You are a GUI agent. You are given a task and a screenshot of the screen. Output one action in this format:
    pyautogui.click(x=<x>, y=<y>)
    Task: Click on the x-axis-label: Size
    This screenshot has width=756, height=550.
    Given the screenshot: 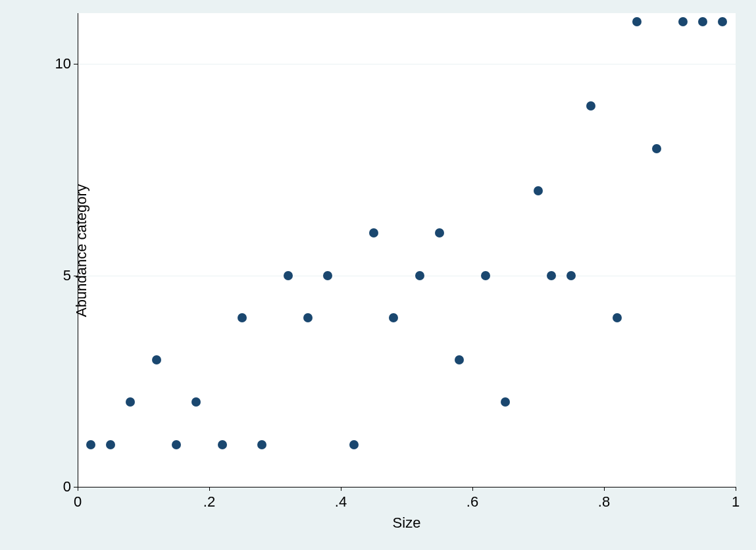 What is the action you would take?
    pyautogui.click(x=407, y=523)
    